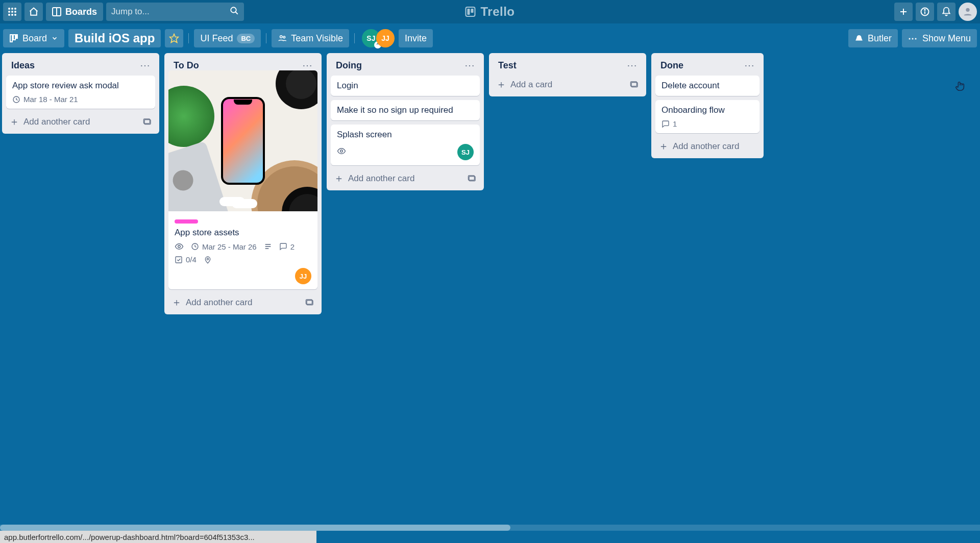 This screenshot has width=980, height=543. Describe the element at coordinates (490, 12) in the screenshot. I see `brand: Trello` at that location.